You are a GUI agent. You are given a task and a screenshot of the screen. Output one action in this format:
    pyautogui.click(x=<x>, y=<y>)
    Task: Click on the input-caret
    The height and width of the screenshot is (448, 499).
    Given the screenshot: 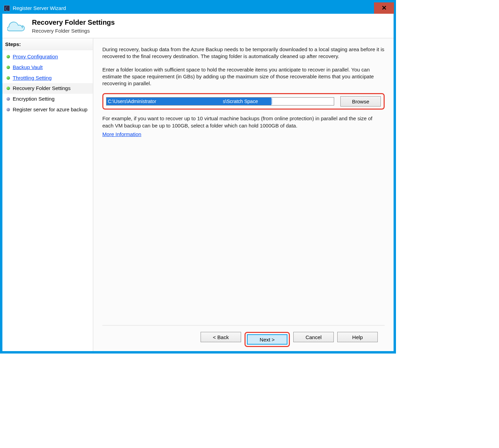 What is the action you would take?
    pyautogui.click(x=272, y=101)
    